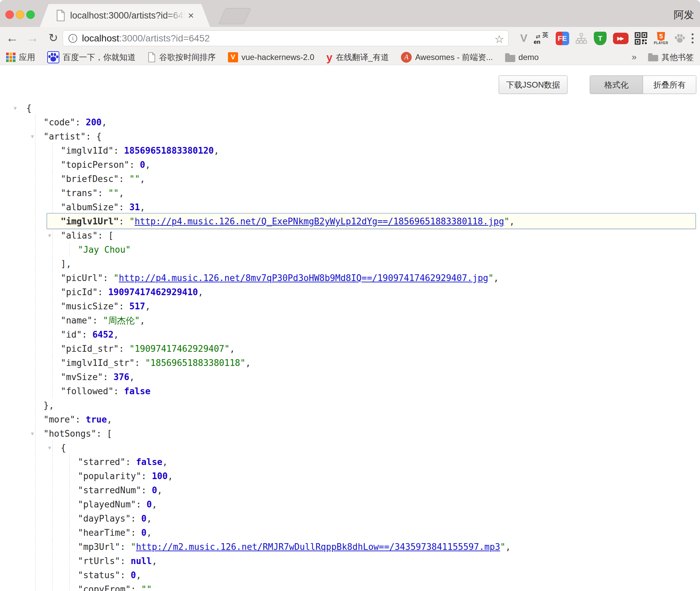 The image size is (700, 591). I want to click on json-code: ],, so click(350, 264).